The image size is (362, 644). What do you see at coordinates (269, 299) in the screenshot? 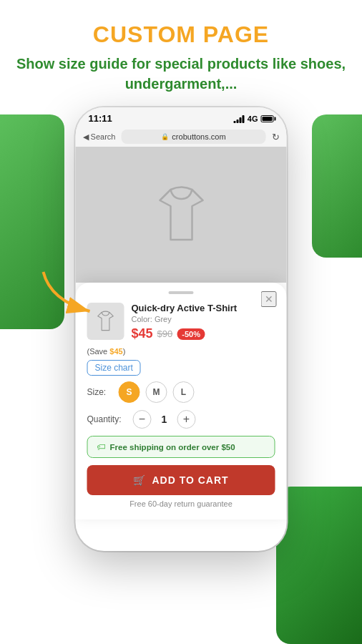
I see `close-button: ✕` at bounding box center [269, 299].